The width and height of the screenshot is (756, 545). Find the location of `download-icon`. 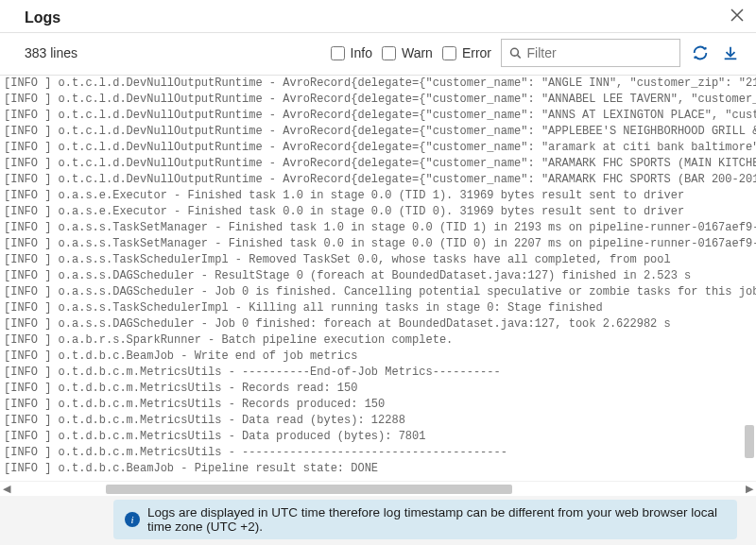

download-icon is located at coordinates (730, 53).